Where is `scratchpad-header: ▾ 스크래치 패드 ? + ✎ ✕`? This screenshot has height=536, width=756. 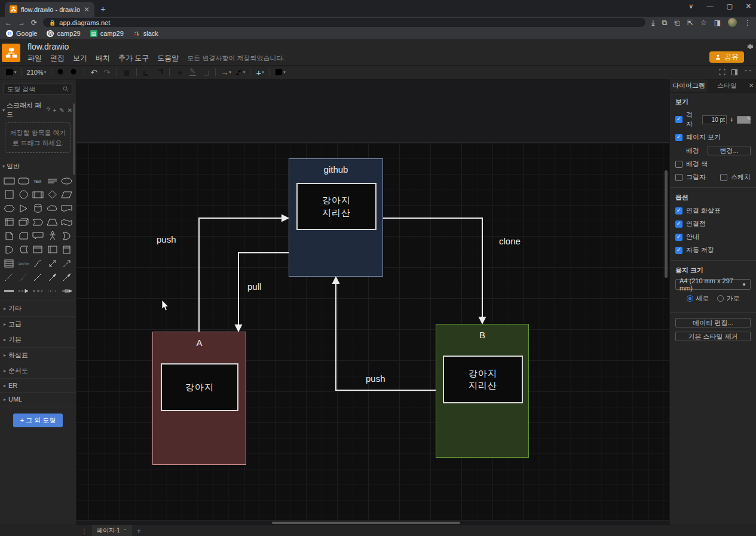
scratchpad-header: ▾ 스크래치 패드 ? + ✎ ✕ is located at coordinates (38, 109).